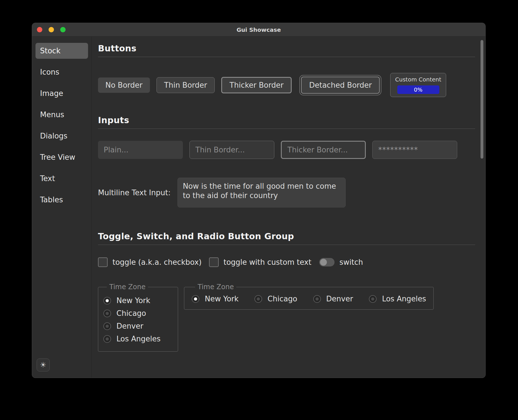 This screenshot has width=518, height=420. What do you see at coordinates (482, 99) in the screenshot?
I see `vertical-scrollbar-thumb` at bounding box center [482, 99].